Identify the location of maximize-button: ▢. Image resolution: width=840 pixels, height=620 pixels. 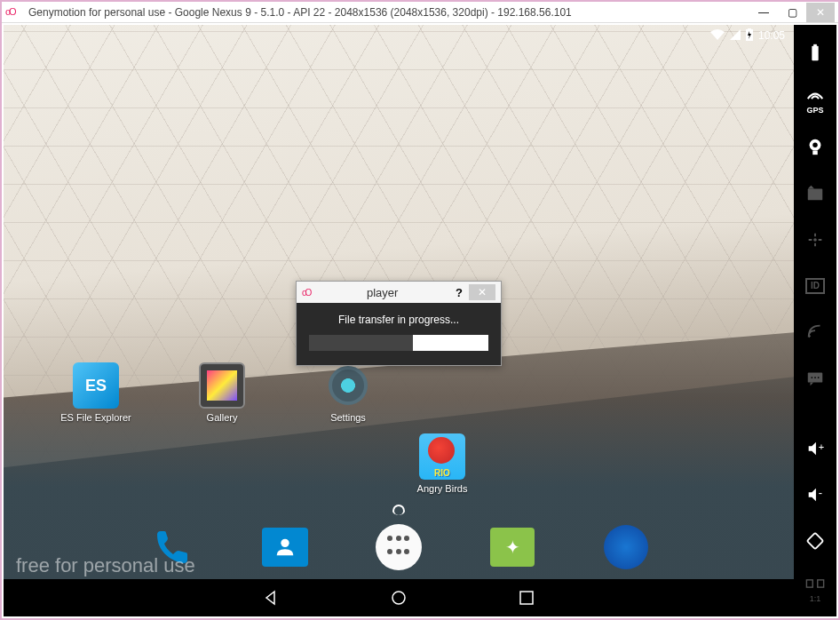
(792, 12).